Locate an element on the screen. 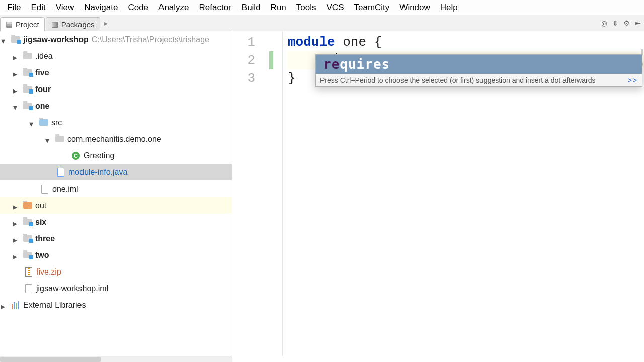 The width and height of the screenshot is (644, 362). class-icon: C is located at coordinates (76, 156).